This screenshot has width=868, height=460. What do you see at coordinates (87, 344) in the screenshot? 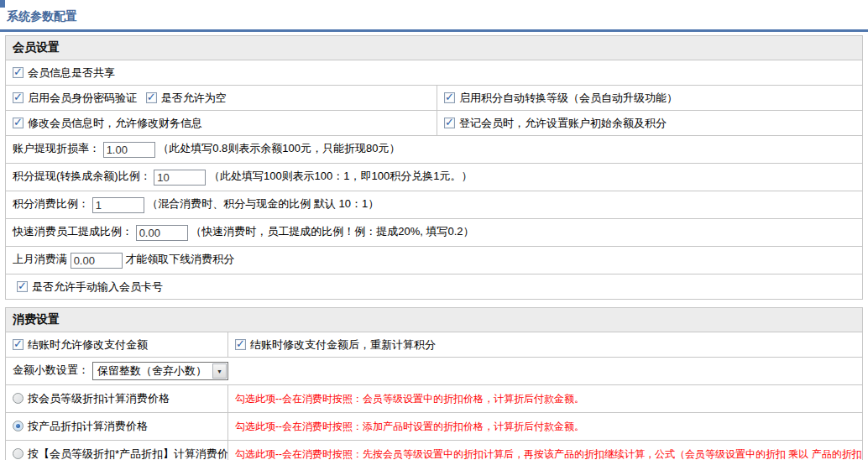
I see `modify-payment-label: 结账时允许修改支付金额` at bounding box center [87, 344].